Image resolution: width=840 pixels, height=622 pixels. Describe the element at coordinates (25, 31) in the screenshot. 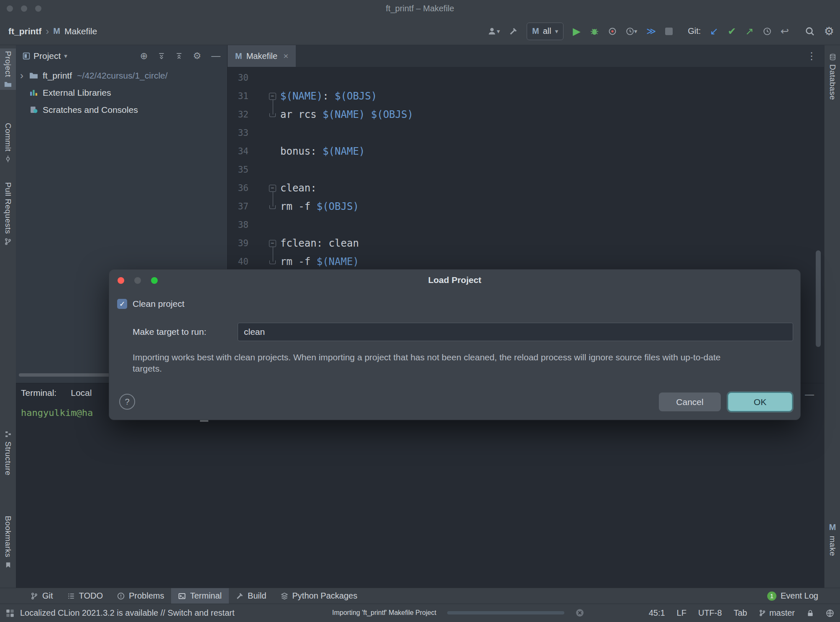

I see `breadcrumb-project: ft_printf` at that location.